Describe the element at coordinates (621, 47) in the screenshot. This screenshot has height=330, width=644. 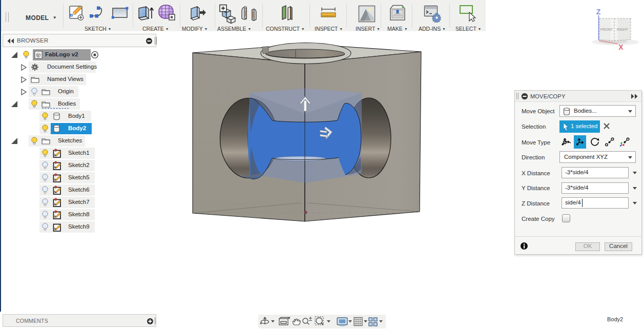
I see `svg-text: X` at that location.